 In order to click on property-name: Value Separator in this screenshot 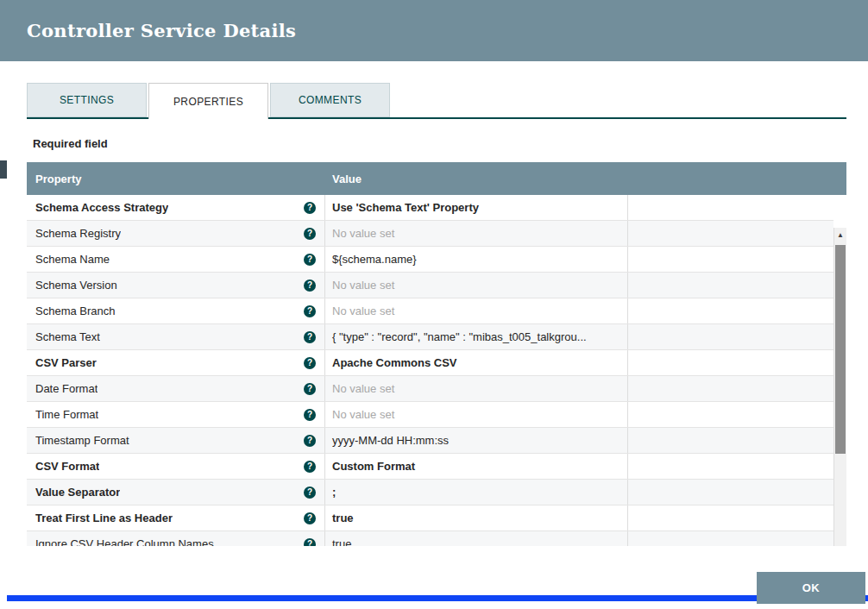, I will do `click(78, 492)`.